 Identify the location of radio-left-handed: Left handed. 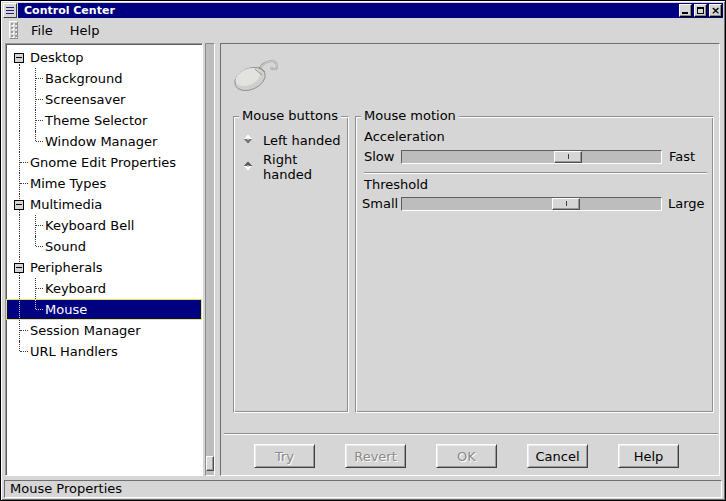
(292, 140).